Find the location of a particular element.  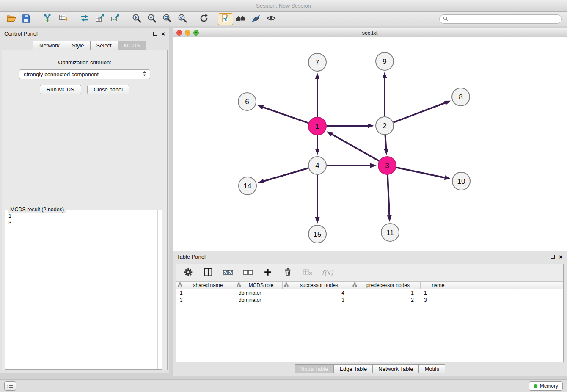

svg-text: 3 is located at coordinates (387, 166).